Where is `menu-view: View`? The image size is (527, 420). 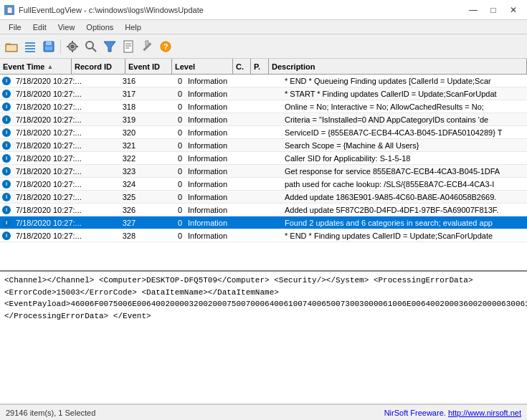 menu-view: View is located at coordinates (67, 27).